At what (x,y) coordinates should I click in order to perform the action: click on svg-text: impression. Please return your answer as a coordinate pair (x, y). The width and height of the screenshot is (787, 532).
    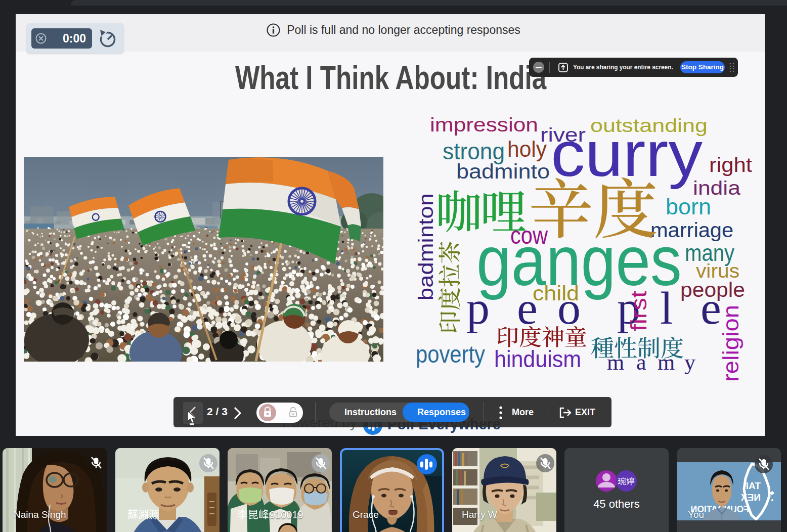
    Looking at the image, I should click on (484, 124).